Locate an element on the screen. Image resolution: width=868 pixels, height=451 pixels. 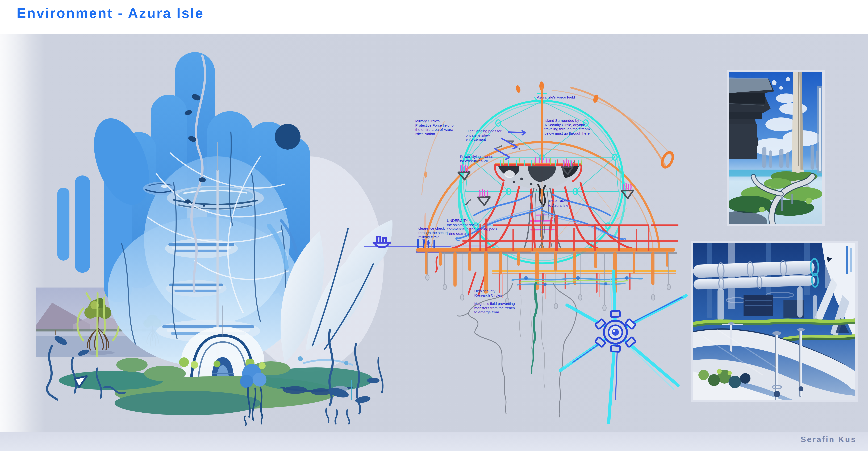
annotation-security-circle: Island Surrounded by A Security Circle, … is located at coordinates (567, 127).